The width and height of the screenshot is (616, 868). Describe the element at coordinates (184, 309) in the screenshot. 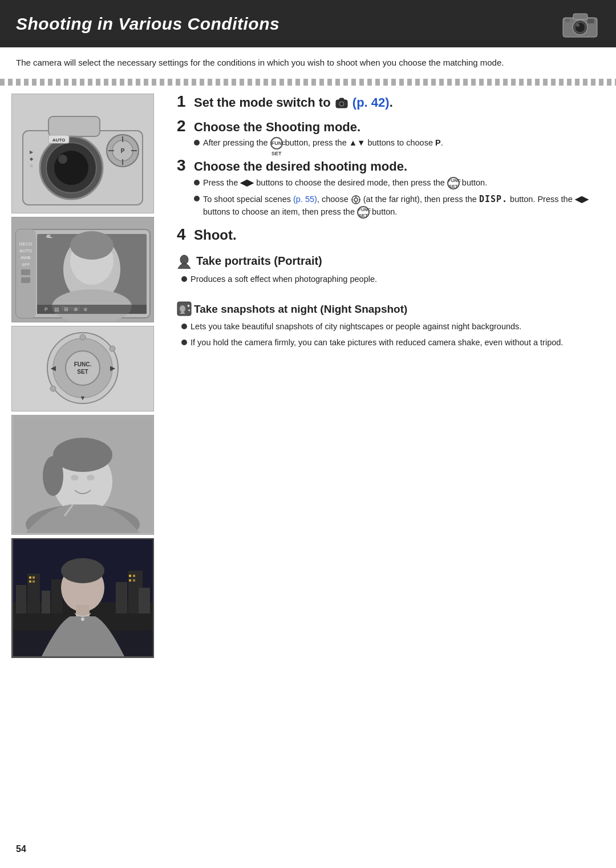

I see `night-section-icon: ✦ ✦` at that location.